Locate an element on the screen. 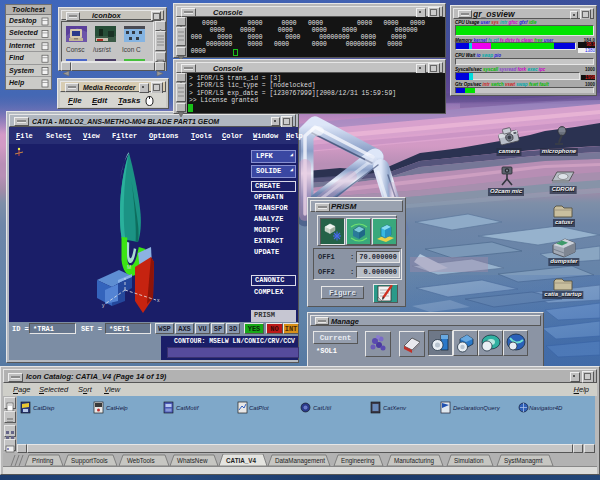 The height and width of the screenshot is (480, 600). svg-text: CatUtil is located at coordinates (322, 408).